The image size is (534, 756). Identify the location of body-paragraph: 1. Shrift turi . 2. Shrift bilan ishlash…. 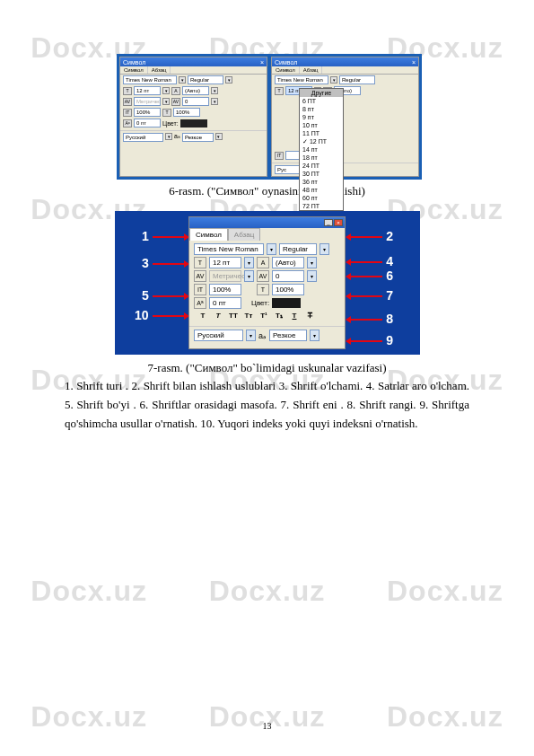
(267, 405).